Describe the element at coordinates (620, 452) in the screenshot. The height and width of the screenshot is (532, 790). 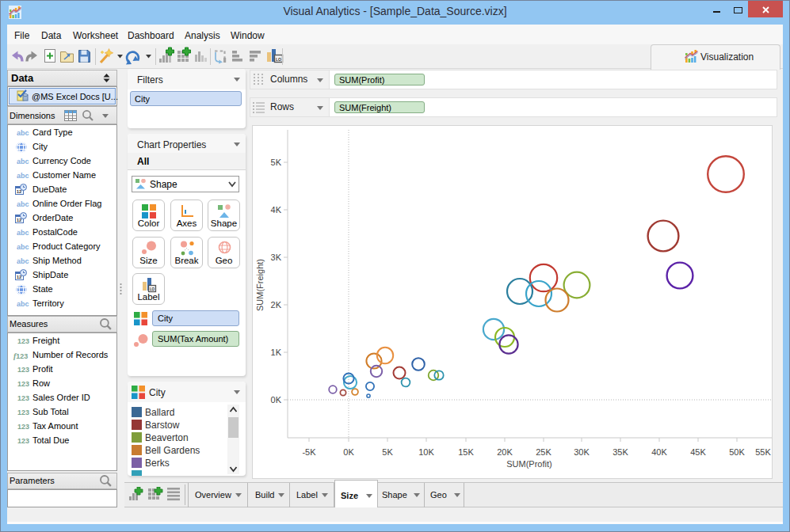
I see `svg-text: 35K` at that location.